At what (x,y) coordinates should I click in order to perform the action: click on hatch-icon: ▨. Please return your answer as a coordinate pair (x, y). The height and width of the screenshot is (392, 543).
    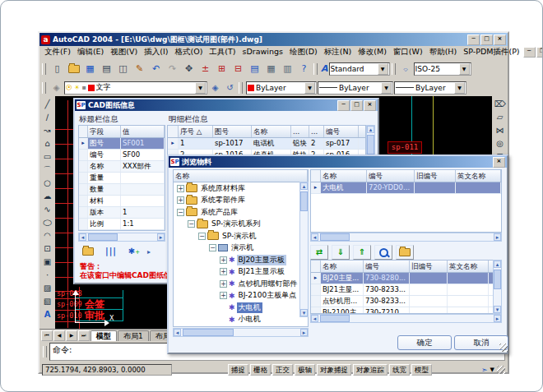
    Looking at the image, I should click on (48, 288).